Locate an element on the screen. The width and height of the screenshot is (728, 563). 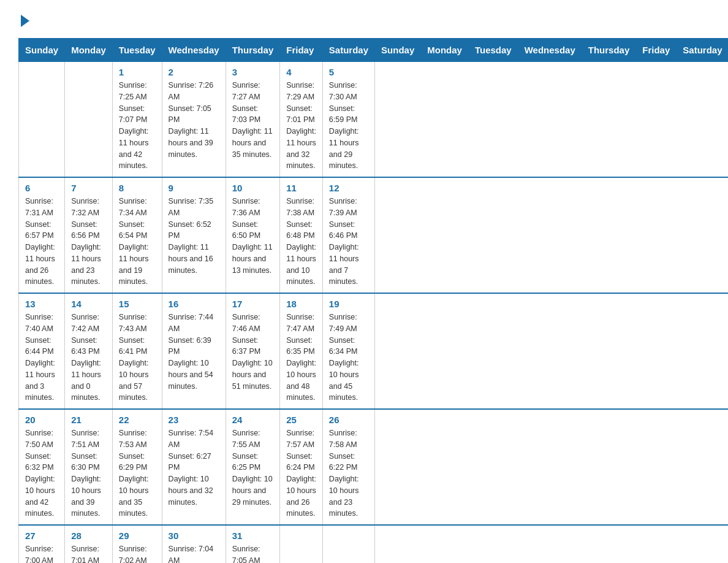
day-number: 21 is located at coordinates (88, 419).